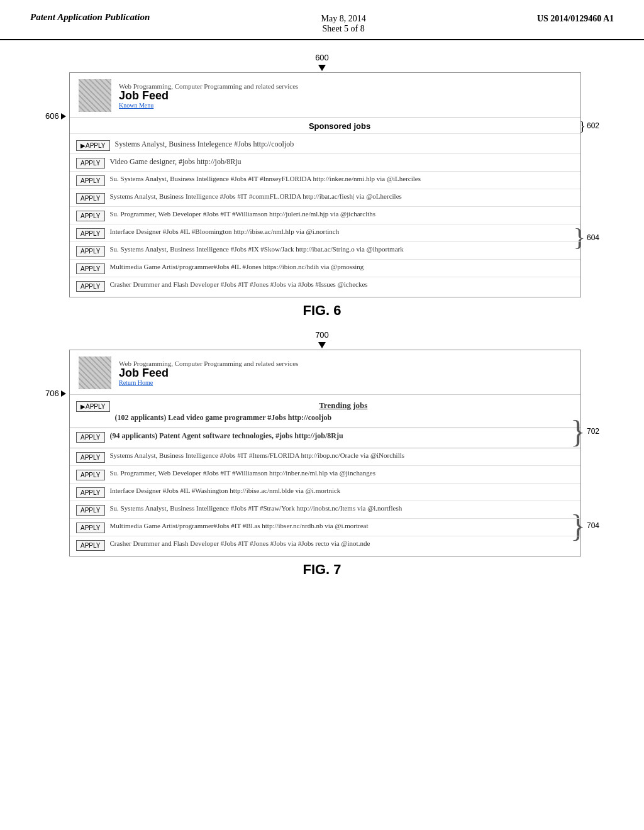 The image size is (644, 830). I want to click on fig6-apply-btn-6: APPLY, so click(91, 234).